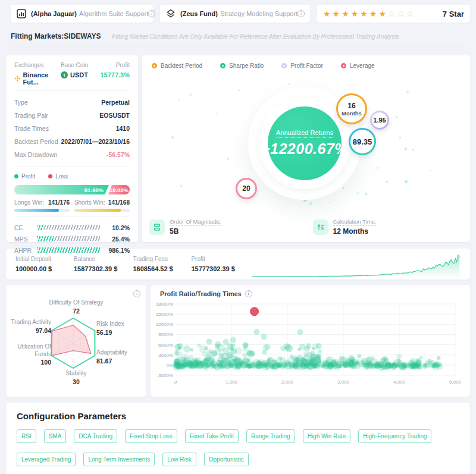 Image resolution: width=476 pixels, height=474 pixels. I want to click on gauge-legend-item: Backtest Period, so click(177, 65).